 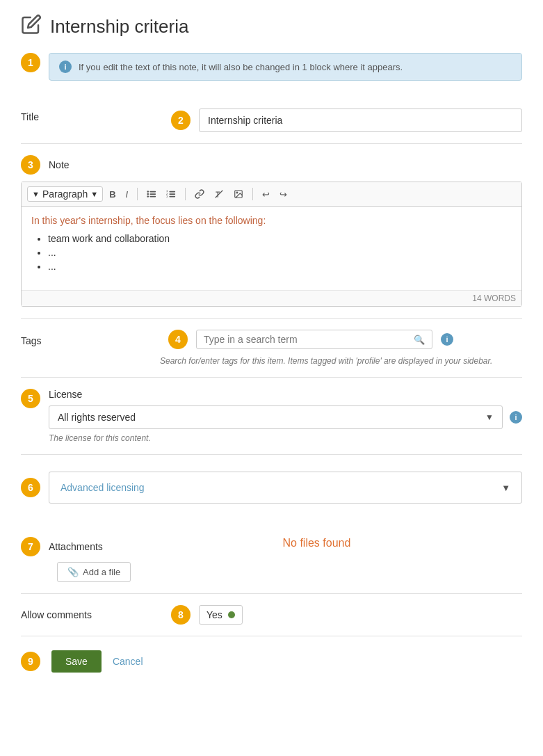 What do you see at coordinates (59, 165) in the screenshot?
I see `note-label: Note` at bounding box center [59, 165].